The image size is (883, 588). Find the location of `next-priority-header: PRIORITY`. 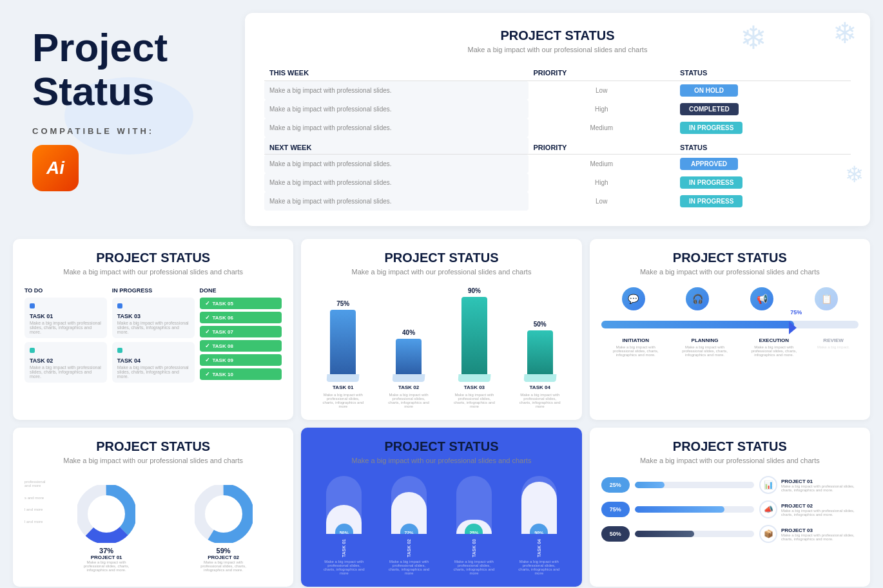

next-priority-header: PRIORITY is located at coordinates (602, 146).